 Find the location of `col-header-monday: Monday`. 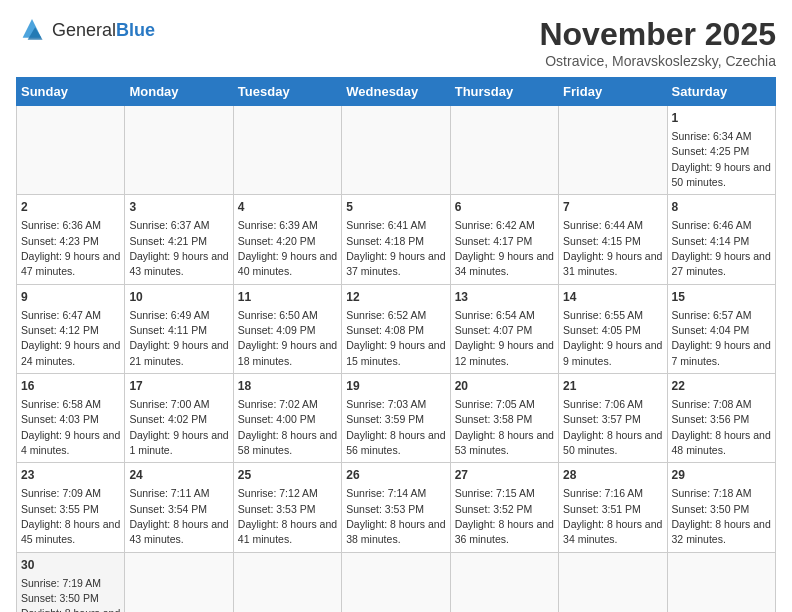

col-header-monday: Monday is located at coordinates (179, 92).